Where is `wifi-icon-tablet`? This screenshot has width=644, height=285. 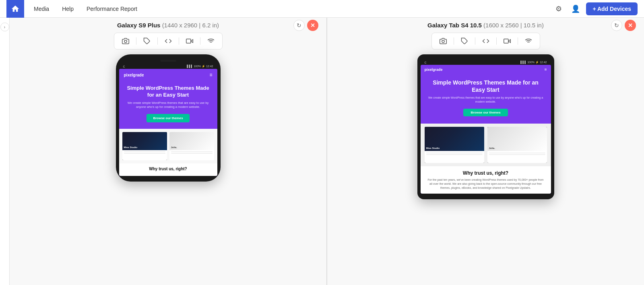 wifi-icon-tablet is located at coordinates (528, 41).